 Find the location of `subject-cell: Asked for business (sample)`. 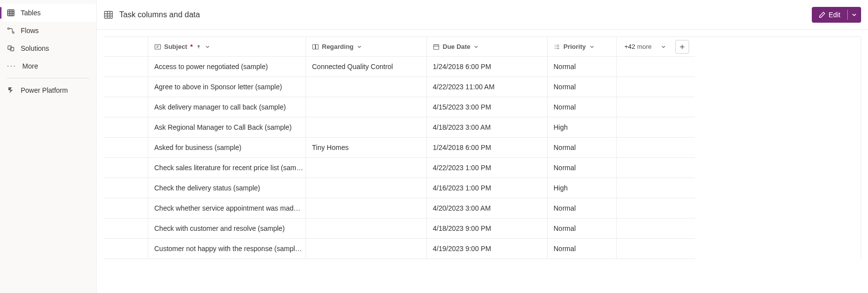

subject-cell: Asked for business (sample) is located at coordinates (227, 148).